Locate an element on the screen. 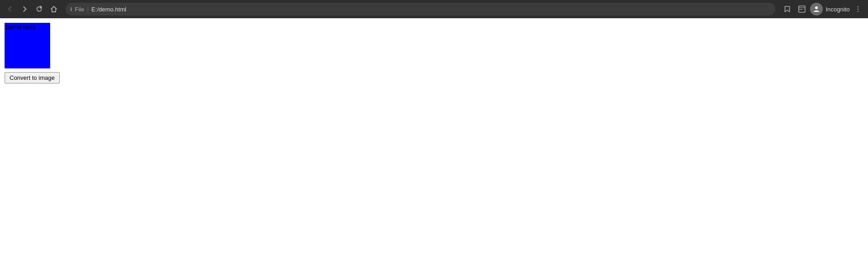  file-label: File is located at coordinates (79, 9).